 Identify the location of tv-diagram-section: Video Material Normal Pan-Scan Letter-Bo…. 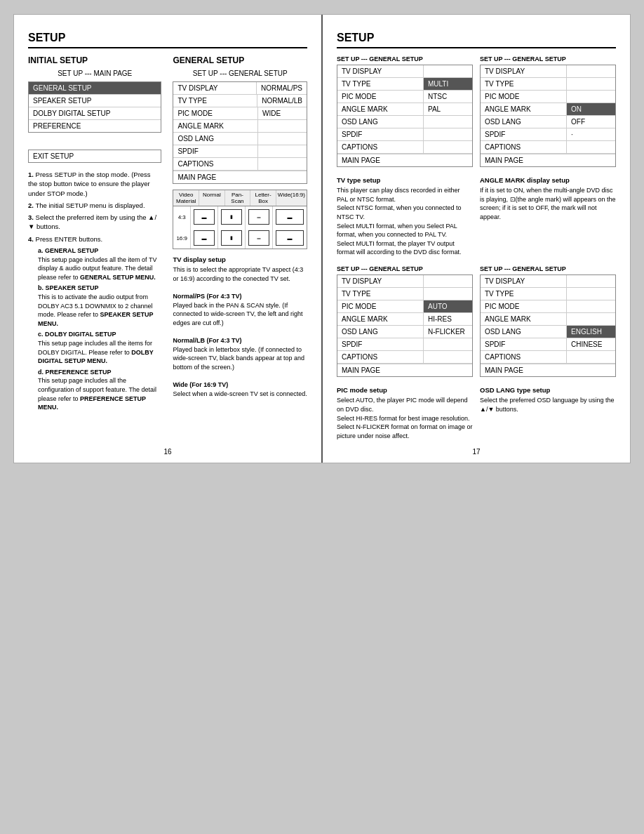
(240, 219).